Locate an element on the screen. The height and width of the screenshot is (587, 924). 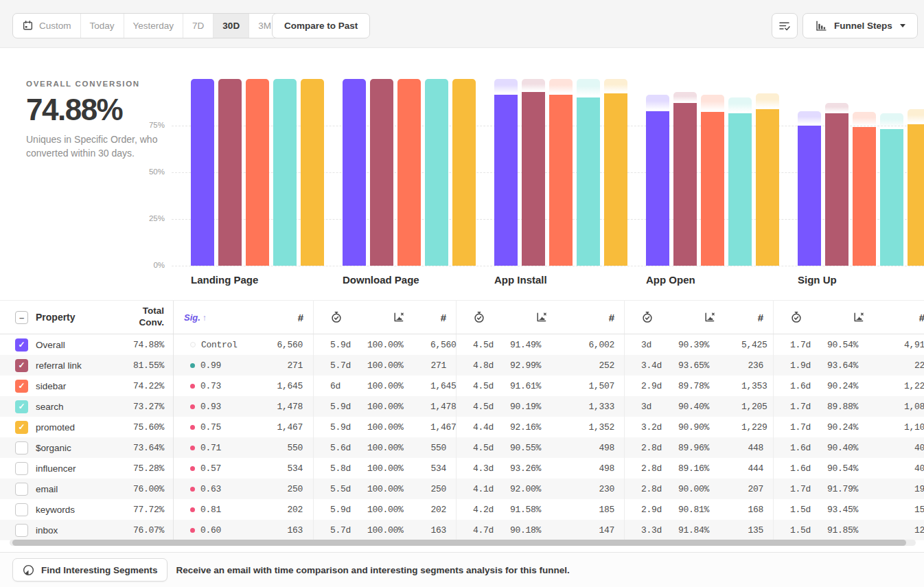
date-range-today: Today is located at coordinates (103, 26).